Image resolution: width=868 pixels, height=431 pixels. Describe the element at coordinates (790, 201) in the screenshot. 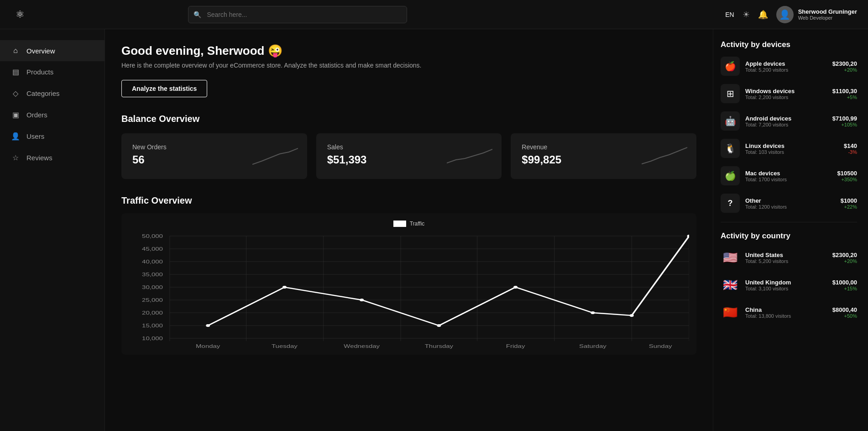

I see `device-name-other: Other` at that location.